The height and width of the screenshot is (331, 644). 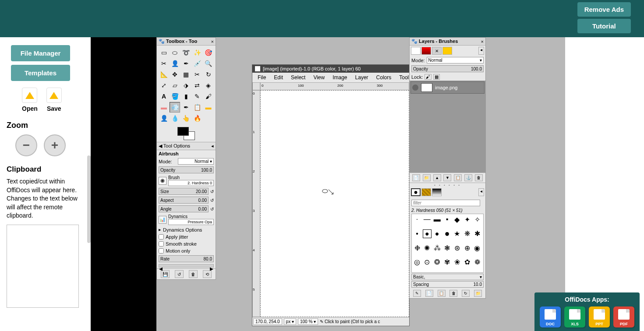 What do you see at coordinates (335, 86) in the screenshot?
I see `ruler-horizontal: 0 100 200 300` at bounding box center [335, 86].